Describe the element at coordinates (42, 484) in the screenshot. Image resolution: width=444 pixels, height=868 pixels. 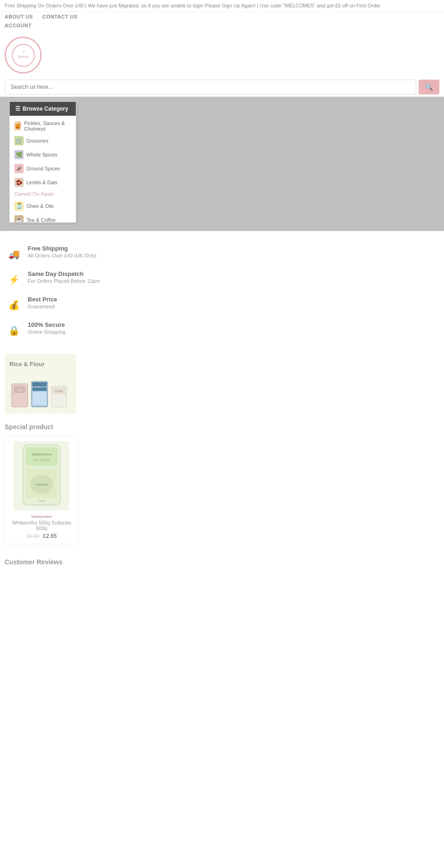
I see `svg-text: sultanas` at that location.